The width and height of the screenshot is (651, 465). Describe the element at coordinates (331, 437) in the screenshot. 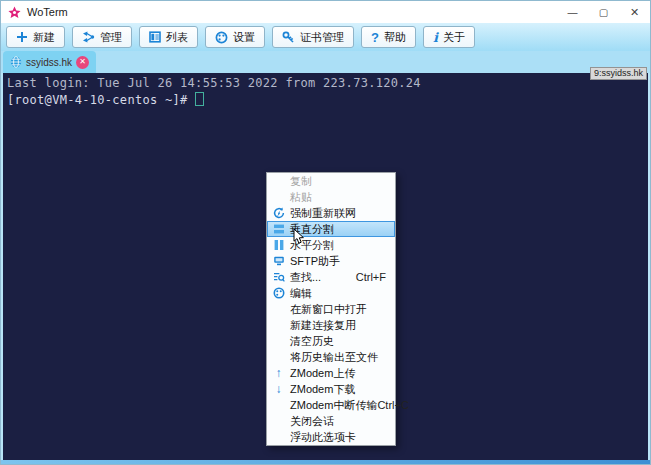

I see `menu-item-float-tab: 浮动此选项卡` at that location.